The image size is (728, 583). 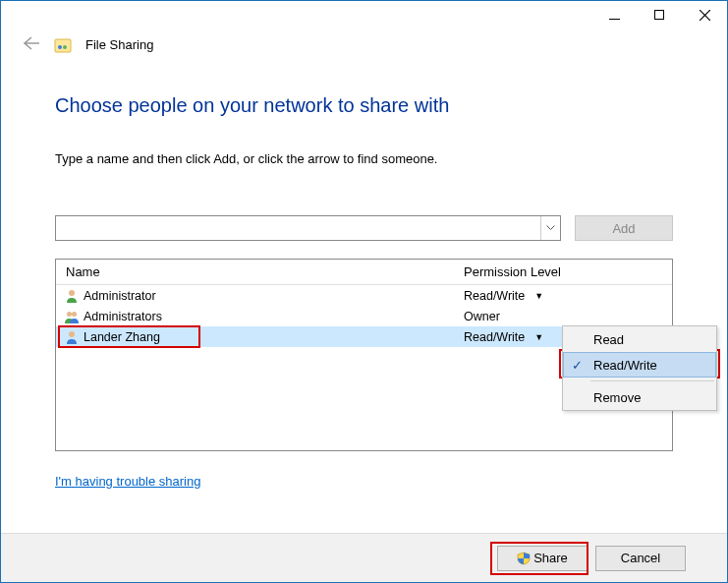 I want to click on menu-separator, so click(x=652, y=381).